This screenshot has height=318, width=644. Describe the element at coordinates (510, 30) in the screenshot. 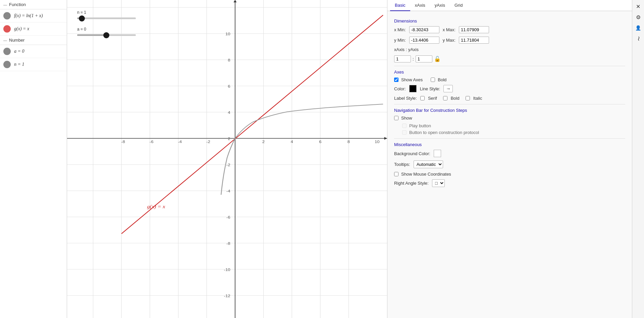

I see `dimensions-row1: x Min: x Max:` at that location.